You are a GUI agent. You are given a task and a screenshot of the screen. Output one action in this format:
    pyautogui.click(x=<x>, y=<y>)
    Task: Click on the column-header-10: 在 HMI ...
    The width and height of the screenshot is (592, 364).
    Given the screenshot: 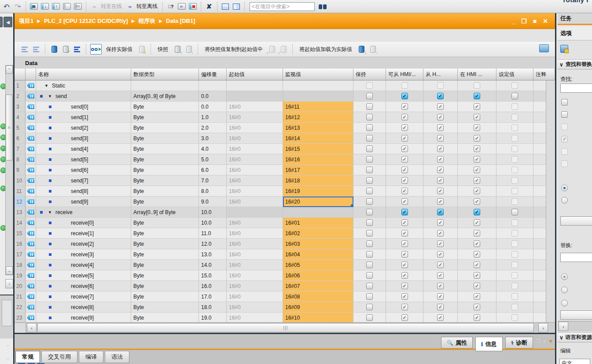 What is the action you would take?
    pyautogui.click(x=477, y=75)
    